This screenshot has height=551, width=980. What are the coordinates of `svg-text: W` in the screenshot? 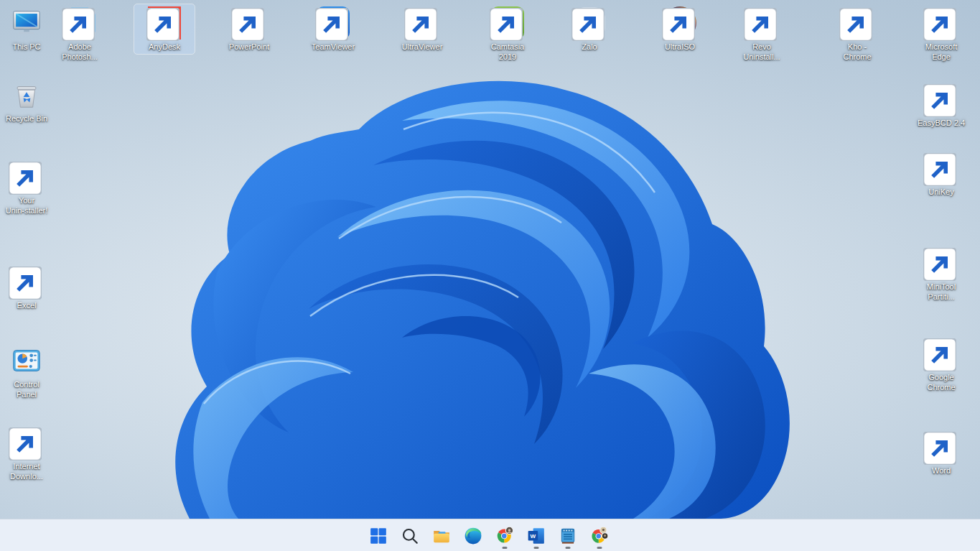 It's located at (533, 536).